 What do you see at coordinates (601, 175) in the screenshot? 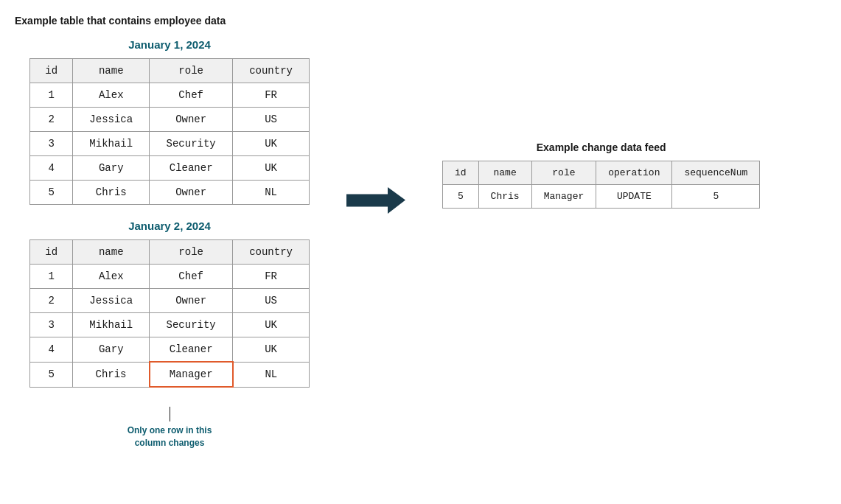
I see `right-section: Example change data feed id name role op…` at bounding box center [601, 175].